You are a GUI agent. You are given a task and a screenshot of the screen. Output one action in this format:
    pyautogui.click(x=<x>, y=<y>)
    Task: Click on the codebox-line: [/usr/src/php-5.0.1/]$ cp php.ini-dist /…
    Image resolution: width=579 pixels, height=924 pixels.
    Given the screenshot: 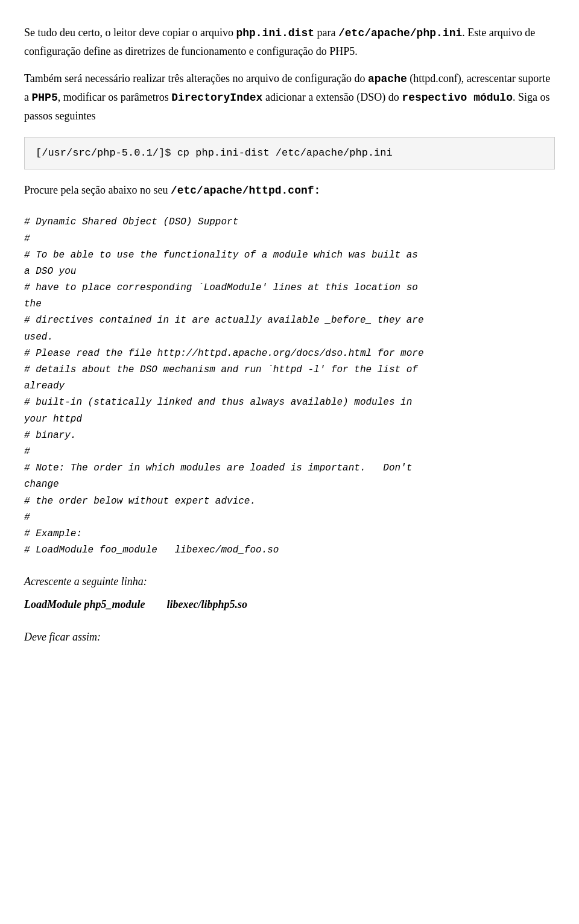 What is the action you would take?
    pyautogui.click(x=214, y=153)
    